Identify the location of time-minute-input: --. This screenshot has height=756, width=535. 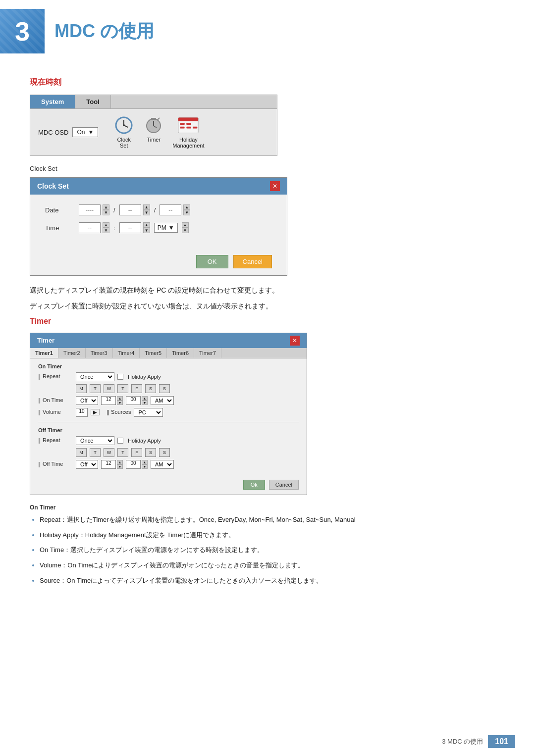
(130, 228).